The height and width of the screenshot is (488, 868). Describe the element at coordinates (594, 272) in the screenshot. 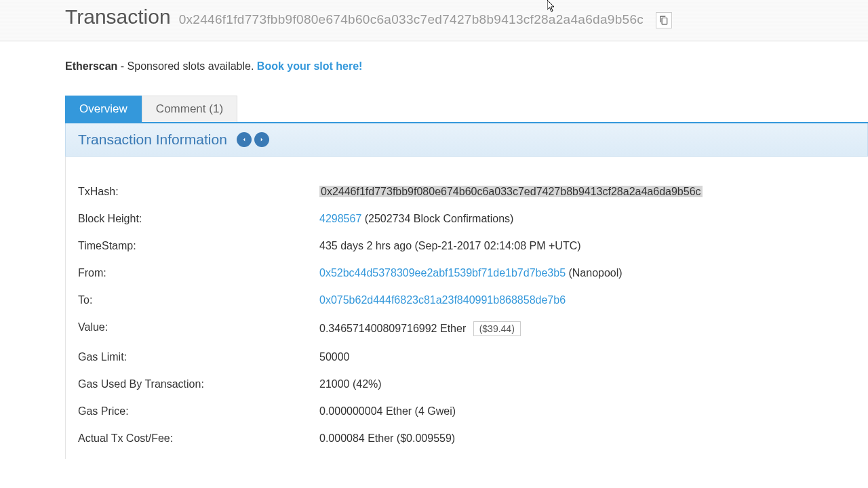

I see `value-from-suffix: (Nanopool)` at that location.